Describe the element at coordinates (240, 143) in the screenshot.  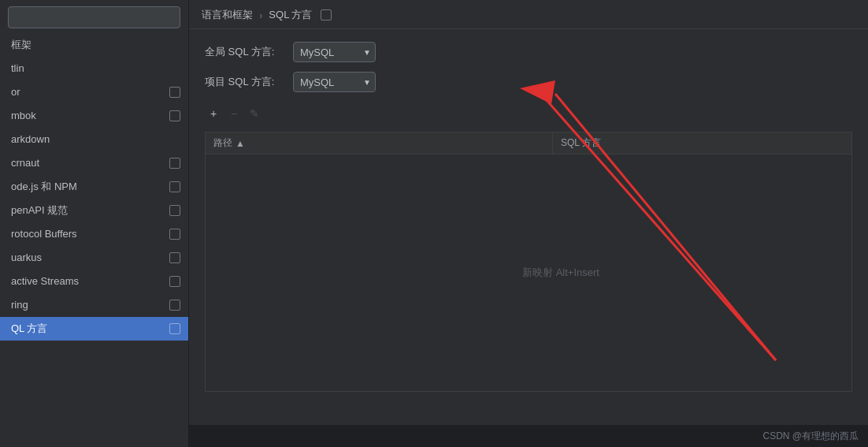
I see `sort-indicator: ▲` at that location.